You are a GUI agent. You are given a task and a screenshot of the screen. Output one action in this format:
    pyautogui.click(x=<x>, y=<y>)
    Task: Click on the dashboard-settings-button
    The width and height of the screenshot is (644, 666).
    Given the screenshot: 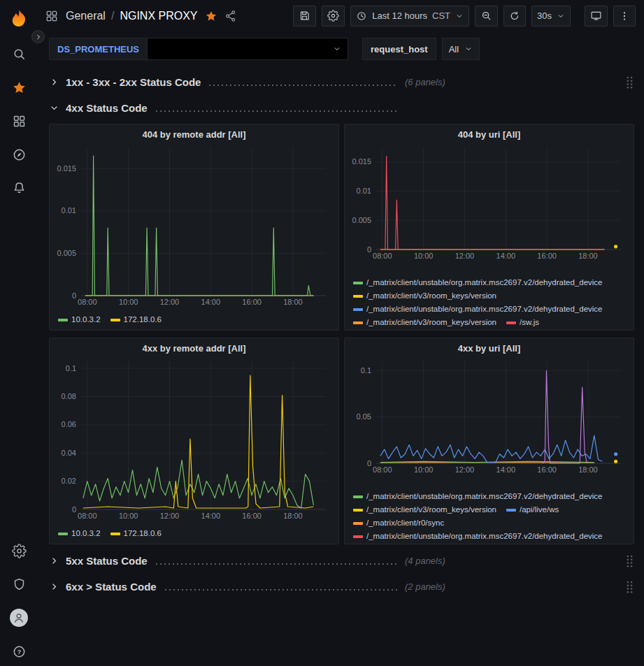 What is the action you would take?
    pyautogui.click(x=333, y=16)
    